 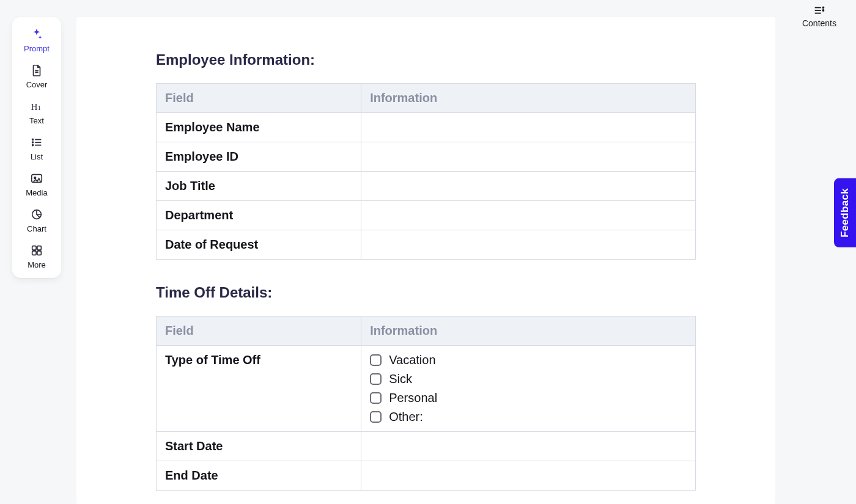 What do you see at coordinates (37, 38) in the screenshot?
I see `tool-prompt: Prompt` at bounding box center [37, 38].